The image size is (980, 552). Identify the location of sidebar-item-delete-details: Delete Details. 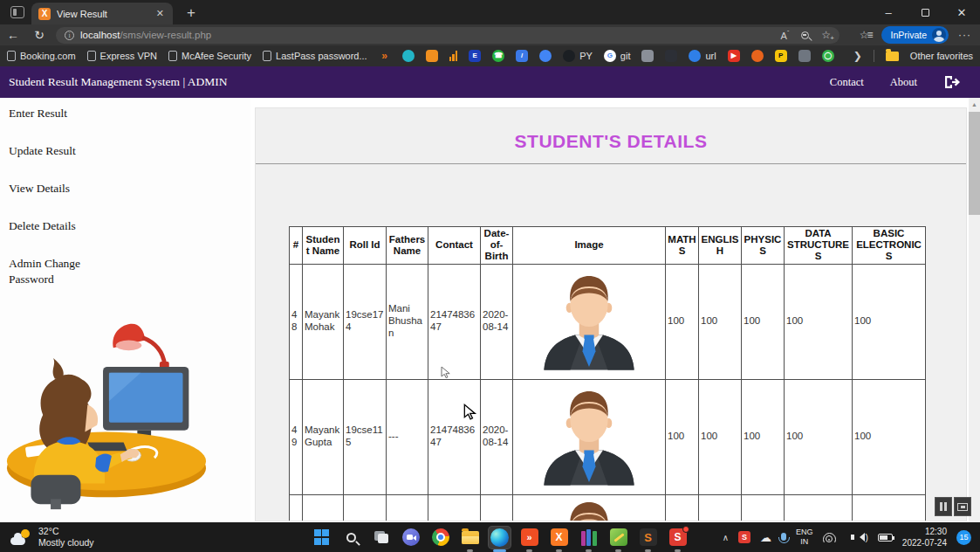
(59, 227).